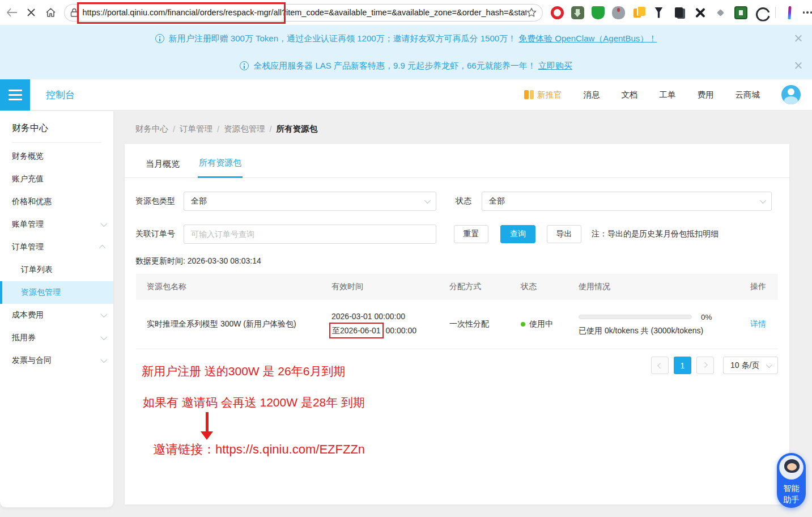 This screenshot has width=812, height=517. Describe the element at coordinates (457, 324) in the screenshot. I see `table-row: 实时推理全系列模型 300W (新用户体验包) 2026-03-01 00:00…` at that location.